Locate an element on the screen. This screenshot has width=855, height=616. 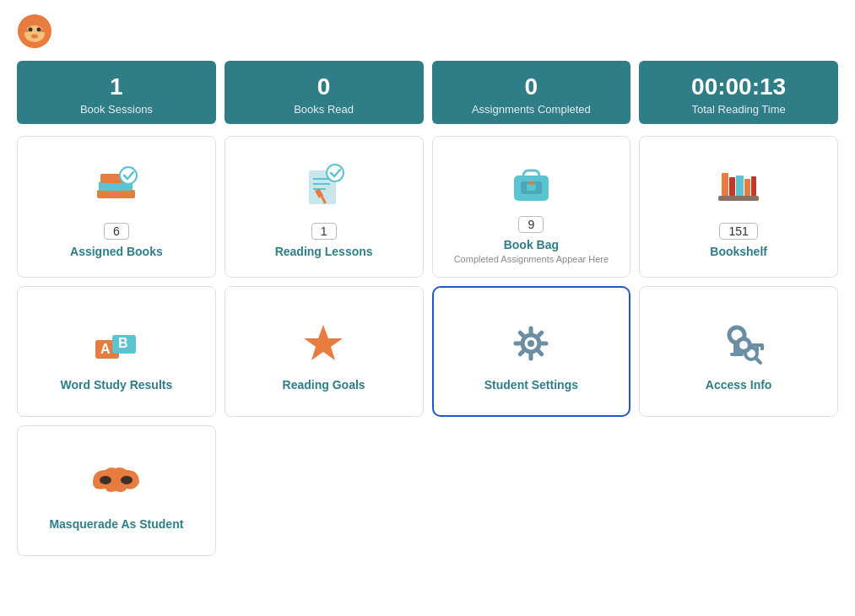
card-masquerade-as-student: Masquerade As Student is located at coordinates (116, 491).